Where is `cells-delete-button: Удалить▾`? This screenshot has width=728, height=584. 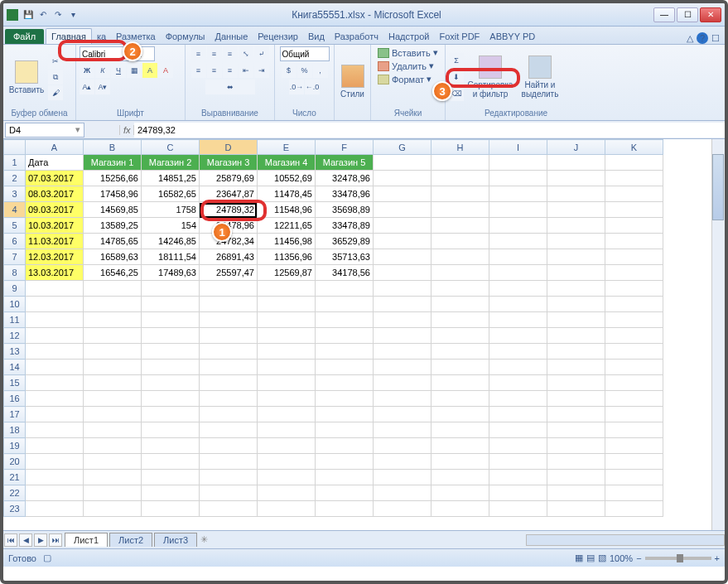 cells-delete-button: Удалить▾ is located at coordinates (407, 66).